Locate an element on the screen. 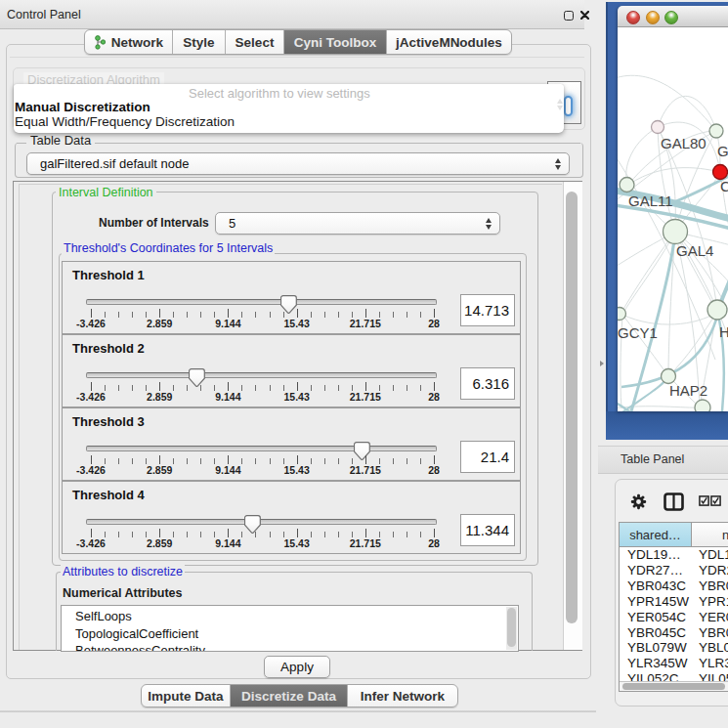 The height and width of the screenshot is (728, 728). svg-text: GAL is located at coordinates (723, 150).